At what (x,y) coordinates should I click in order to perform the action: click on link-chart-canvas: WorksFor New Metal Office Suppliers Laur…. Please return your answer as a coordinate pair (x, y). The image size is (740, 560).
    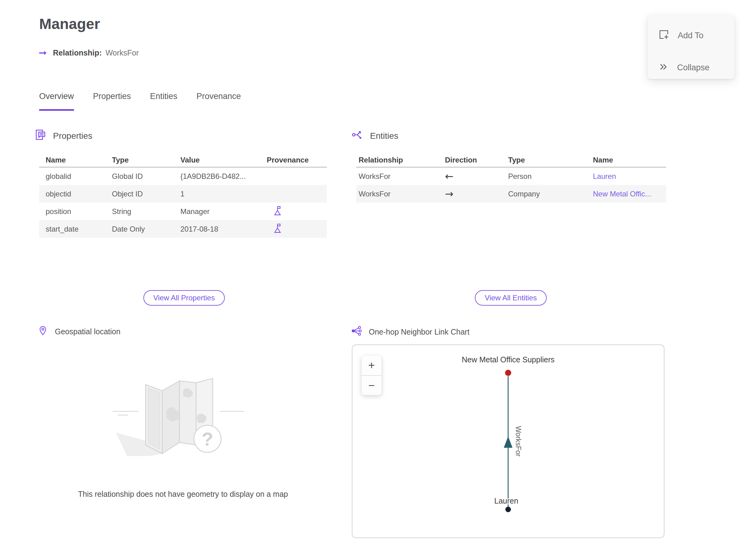
    Looking at the image, I should click on (508, 442).